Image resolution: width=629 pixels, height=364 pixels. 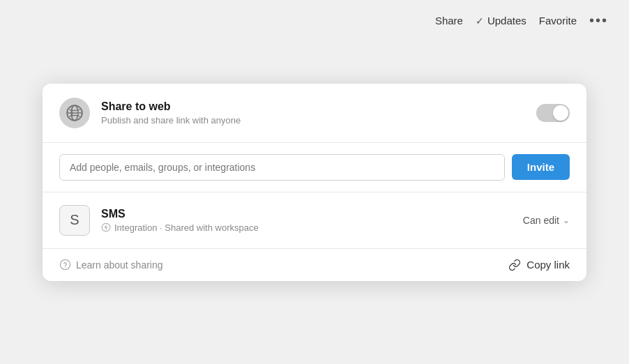 I want to click on checkmark-icon: ✓, so click(x=480, y=21).